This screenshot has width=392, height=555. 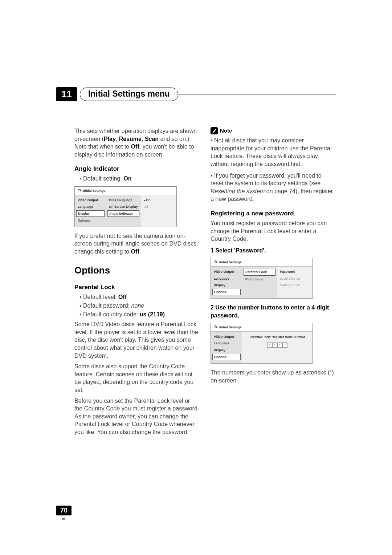 What do you see at coordinates (273, 312) in the screenshot?
I see `step-2: 2 Use the number buttons to enter a 4-di…` at bounding box center [273, 312].